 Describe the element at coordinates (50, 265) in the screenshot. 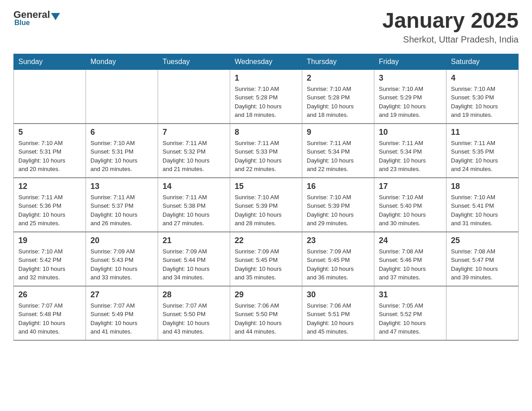

I see `day-info: Sunrise: 7:10 AMSunset: 5:42 PMDaylight:…` at that location.